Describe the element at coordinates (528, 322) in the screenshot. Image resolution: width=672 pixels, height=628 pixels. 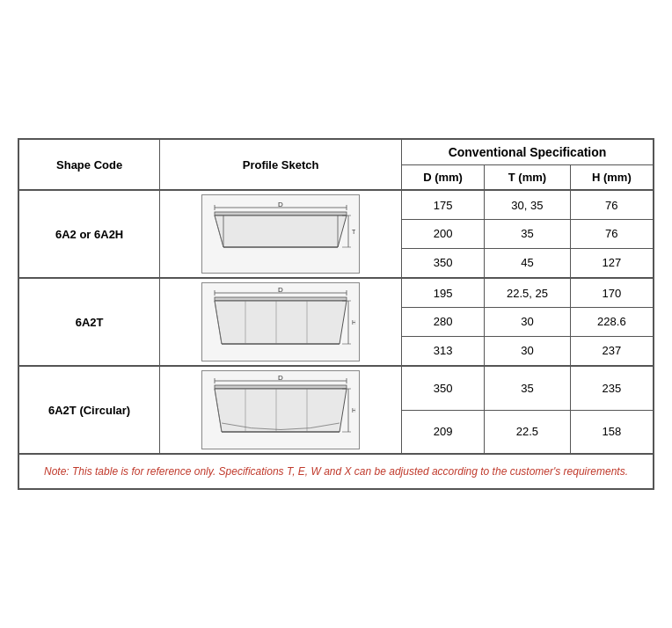
I see `t-val-6a2t-2: 30` at that location.